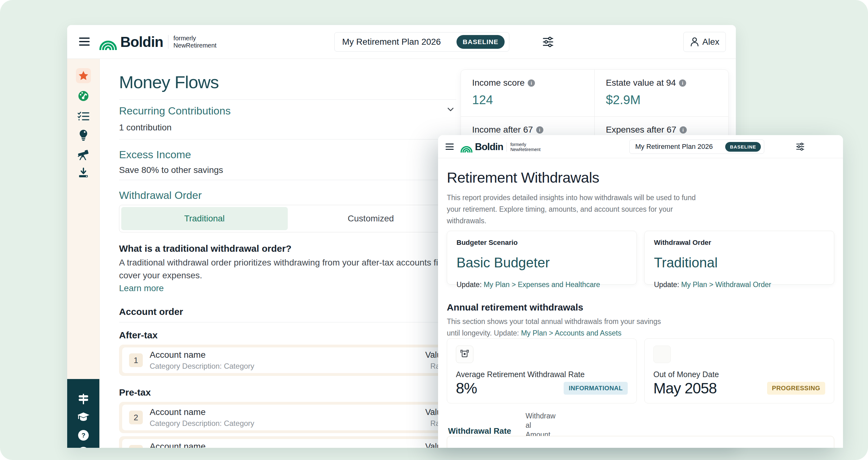 The image size is (868, 460). Describe the element at coordinates (542, 285) in the screenshot. I see `card-update-line: Update: My Plan > Expenses and Healthcar…` at that location.